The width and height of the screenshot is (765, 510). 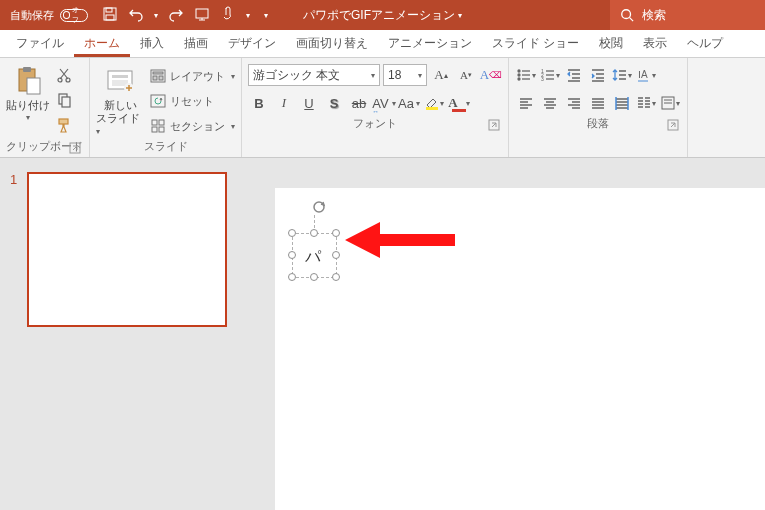 I want to click on redo-icon, so click(x=176, y=16).